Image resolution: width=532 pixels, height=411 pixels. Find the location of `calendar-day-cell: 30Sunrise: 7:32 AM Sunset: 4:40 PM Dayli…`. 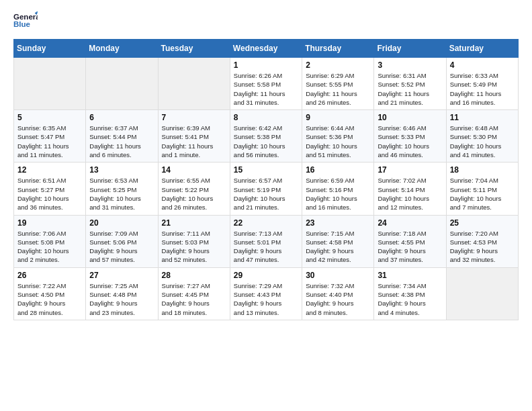

calendar-day-cell: 30Sunrise: 7:32 AM Sunset: 4:40 PM Dayli… is located at coordinates (339, 293).